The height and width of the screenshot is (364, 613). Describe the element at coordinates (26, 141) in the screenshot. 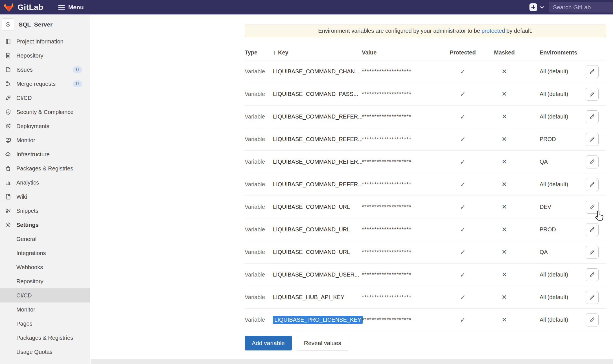

I see `sidebar-item-label: Monitor` at that location.